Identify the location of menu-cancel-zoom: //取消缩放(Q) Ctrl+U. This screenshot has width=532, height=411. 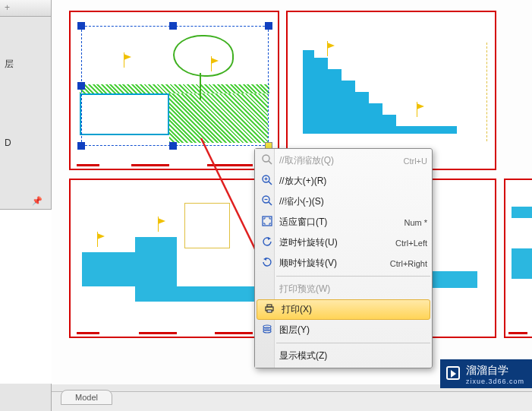
(343, 161).